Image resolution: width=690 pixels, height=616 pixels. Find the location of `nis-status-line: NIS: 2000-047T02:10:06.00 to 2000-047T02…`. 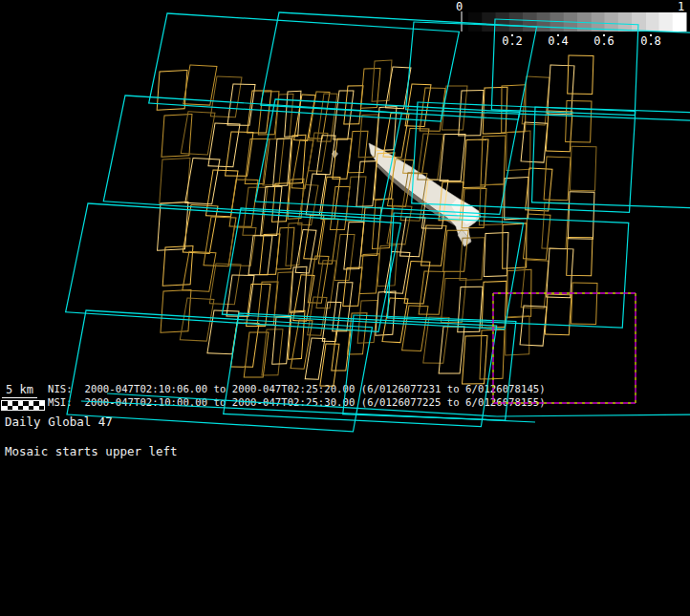

nis-status-line: NIS: 2000-047T02:10:06.00 to 2000-047T02… is located at coordinates (296, 389).